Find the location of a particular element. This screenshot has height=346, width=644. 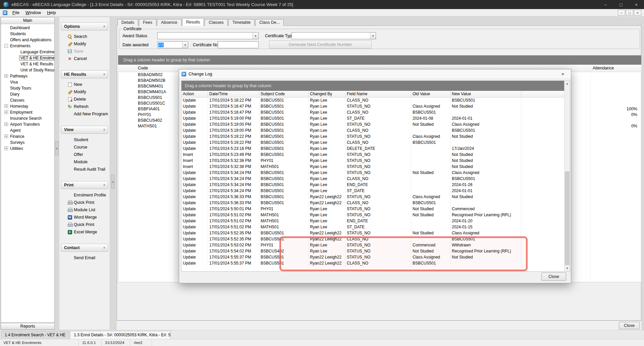

certificate-type-select: ▾ is located at coordinates (334, 36).